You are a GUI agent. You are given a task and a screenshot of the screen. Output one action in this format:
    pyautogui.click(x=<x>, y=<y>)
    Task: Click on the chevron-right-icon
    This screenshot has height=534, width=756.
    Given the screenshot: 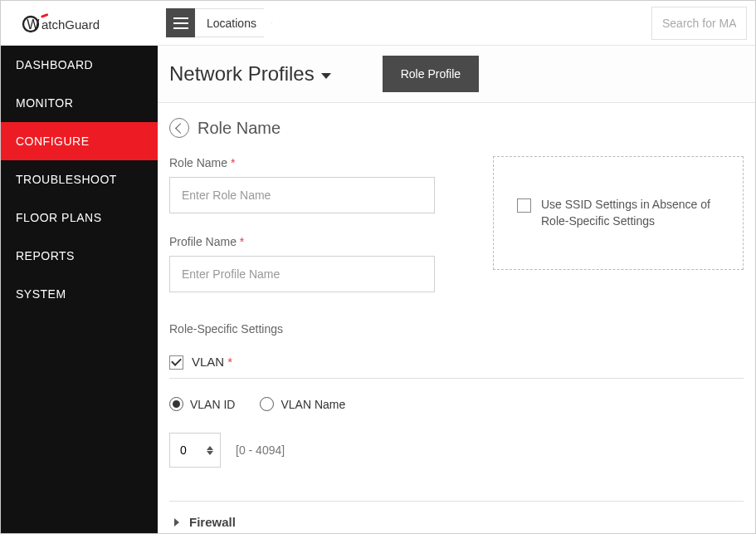 What is the action you would take?
    pyautogui.click(x=177, y=522)
    